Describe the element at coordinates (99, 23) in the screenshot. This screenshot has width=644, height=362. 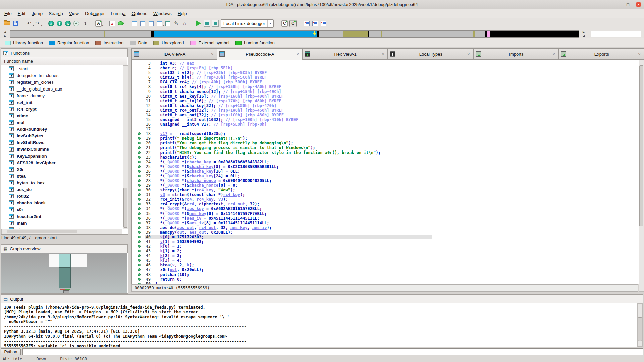
I see `rename-icon: A▾` at that location.